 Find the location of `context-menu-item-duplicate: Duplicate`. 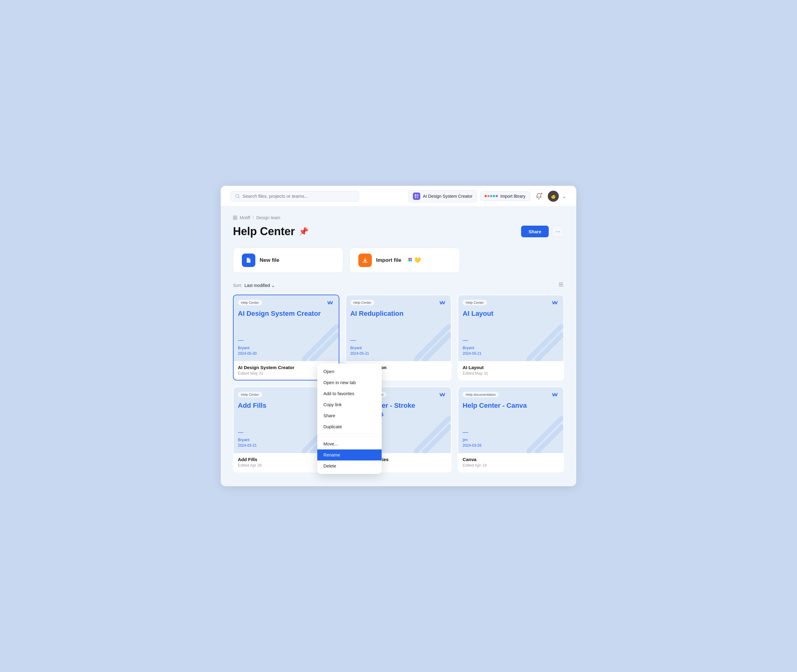

context-menu-item-duplicate: Duplicate is located at coordinates (350, 427).